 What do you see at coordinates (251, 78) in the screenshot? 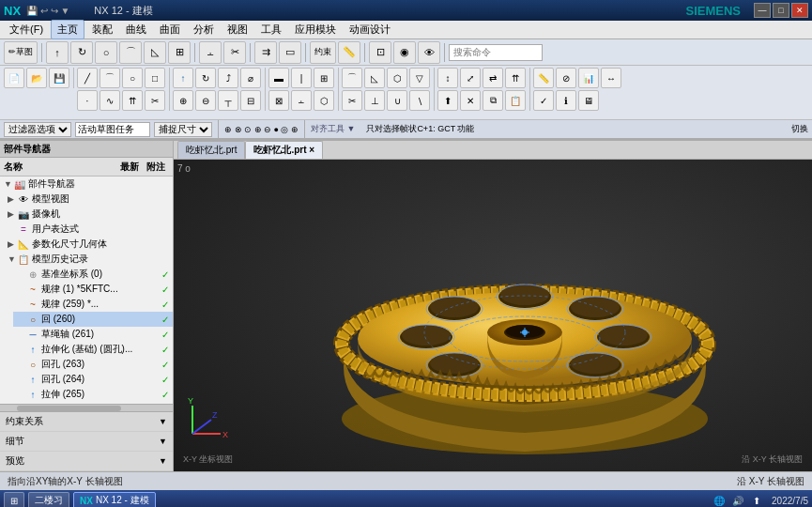
I see `tb-blend: ⌀` at bounding box center [251, 78].